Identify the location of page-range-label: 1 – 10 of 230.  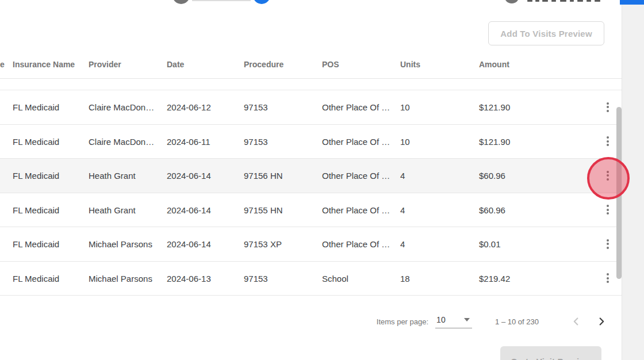
(517, 322).